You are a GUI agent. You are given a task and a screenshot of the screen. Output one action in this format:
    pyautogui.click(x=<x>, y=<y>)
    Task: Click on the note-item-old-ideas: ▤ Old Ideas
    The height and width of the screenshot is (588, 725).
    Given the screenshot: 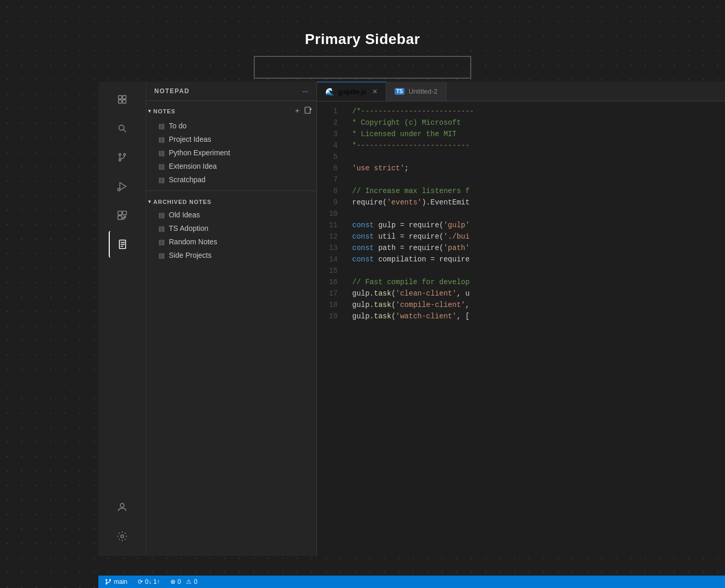 What is the action you would take?
    pyautogui.click(x=231, y=215)
    